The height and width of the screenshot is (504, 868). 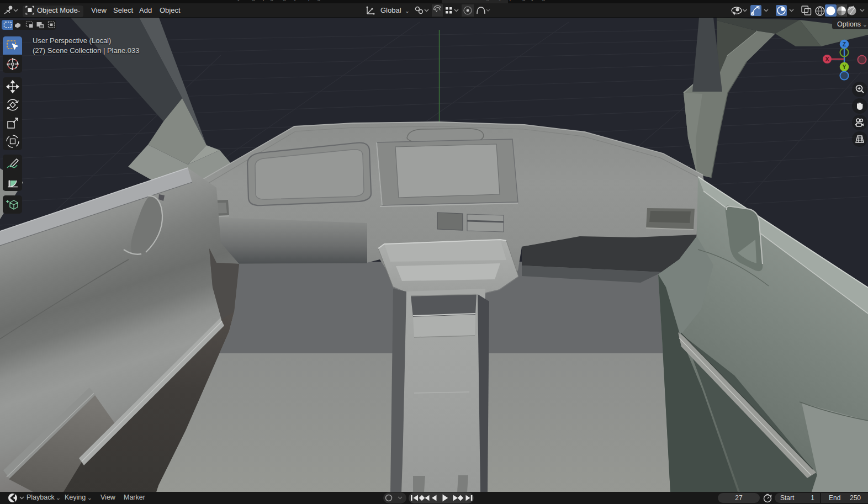 I want to click on svg-text: X, so click(x=827, y=59).